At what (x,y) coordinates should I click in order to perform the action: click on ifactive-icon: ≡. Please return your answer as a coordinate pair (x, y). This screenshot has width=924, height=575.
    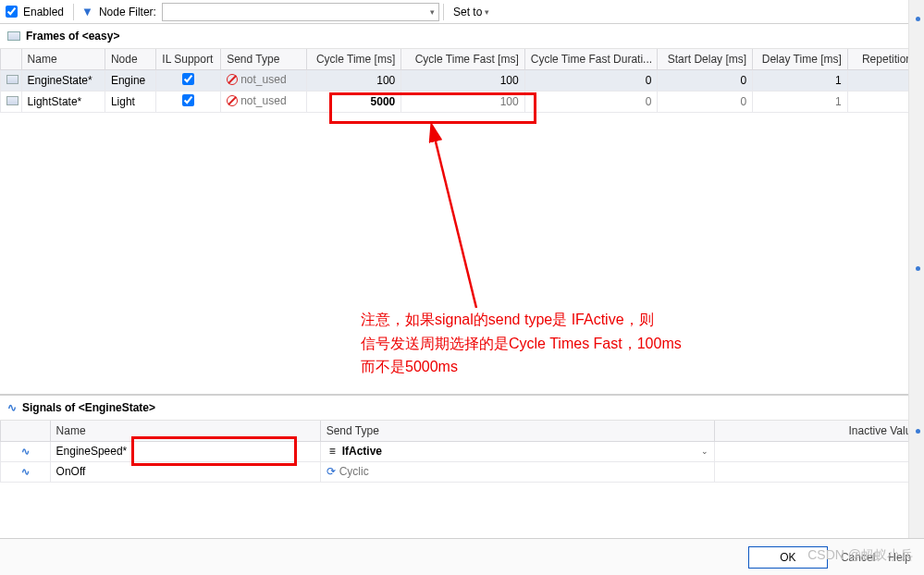
    Looking at the image, I should click on (333, 451).